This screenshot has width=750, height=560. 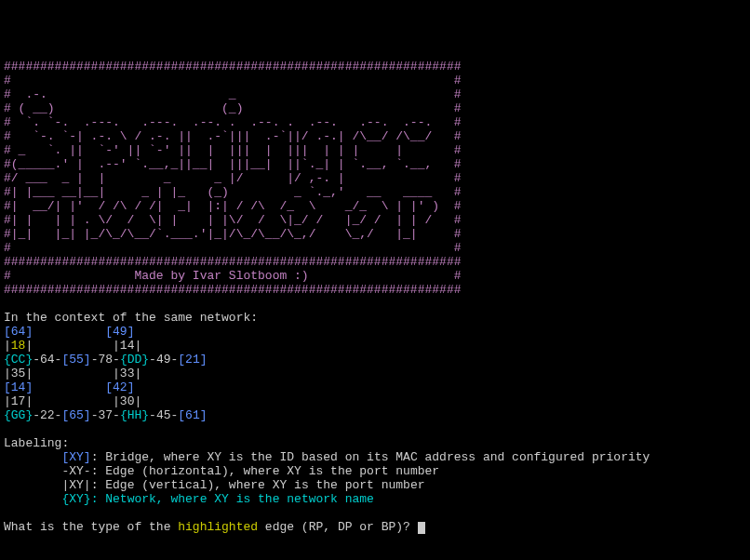 I want to click on cursor-icon, so click(x=422, y=528).